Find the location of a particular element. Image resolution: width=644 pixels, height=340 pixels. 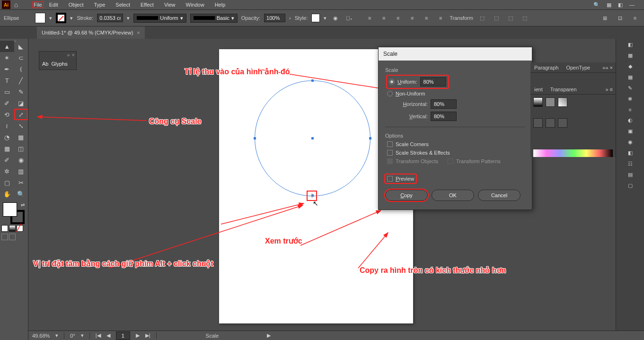

rotate-tool: ⟲ is located at coordinates (7, 114).